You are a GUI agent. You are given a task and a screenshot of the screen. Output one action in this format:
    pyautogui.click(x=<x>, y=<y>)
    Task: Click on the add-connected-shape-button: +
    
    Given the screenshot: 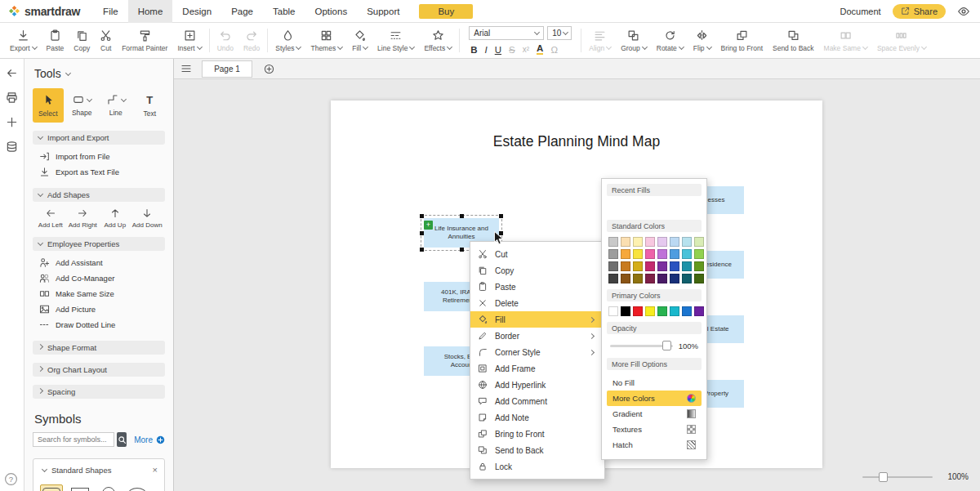 What is the action you would take?
    pyautogui.click(x=428, y=225)
    